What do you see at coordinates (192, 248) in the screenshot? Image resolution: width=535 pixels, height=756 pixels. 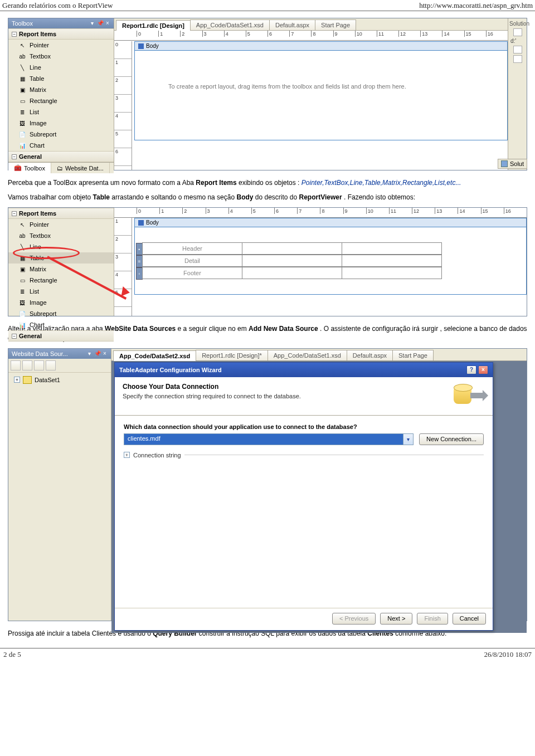 I see `table-header-cell: Header` at bounding box center [192, 248].